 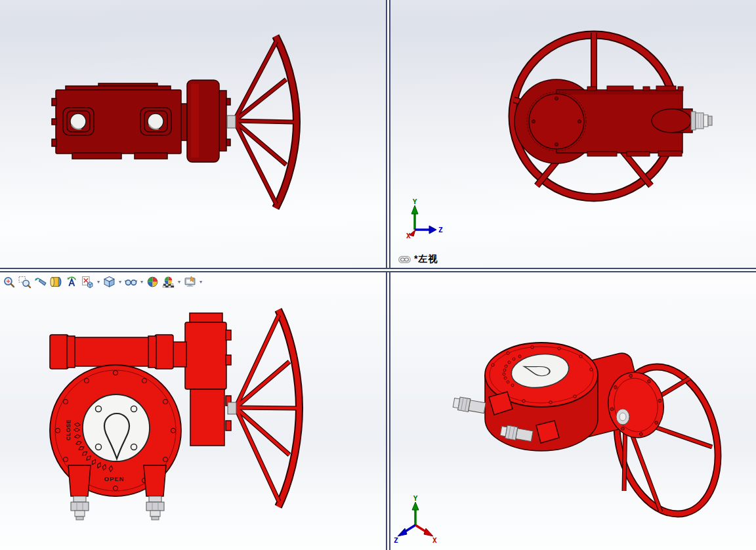 I want to click on indicator-dial, so click(x=116, y=428).